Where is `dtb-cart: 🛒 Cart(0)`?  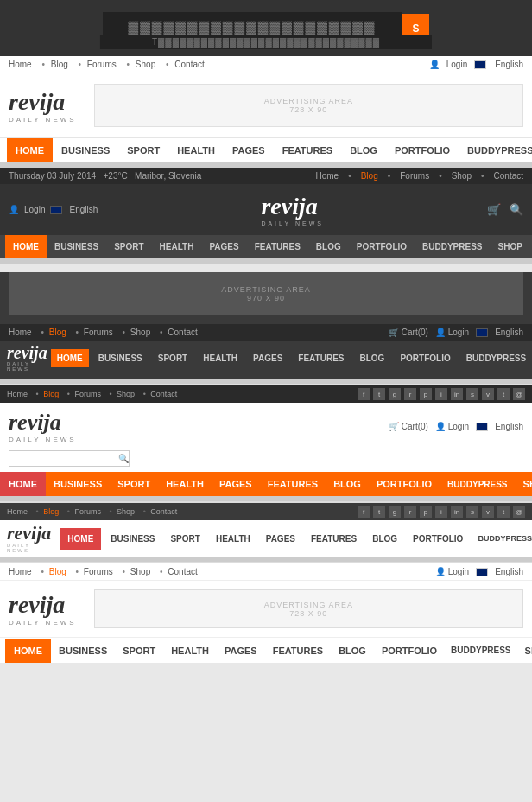
dtb-cart: 🛒 Cart(0) is located at coordinates (408, 332).